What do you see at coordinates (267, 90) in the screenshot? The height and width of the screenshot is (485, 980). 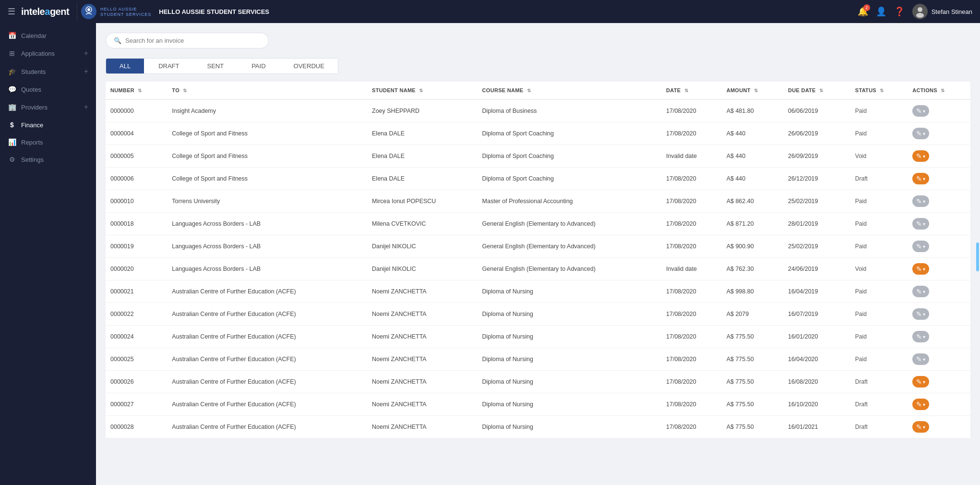 I see `col-to: TO ⇅` at bounding box center [267, 90].